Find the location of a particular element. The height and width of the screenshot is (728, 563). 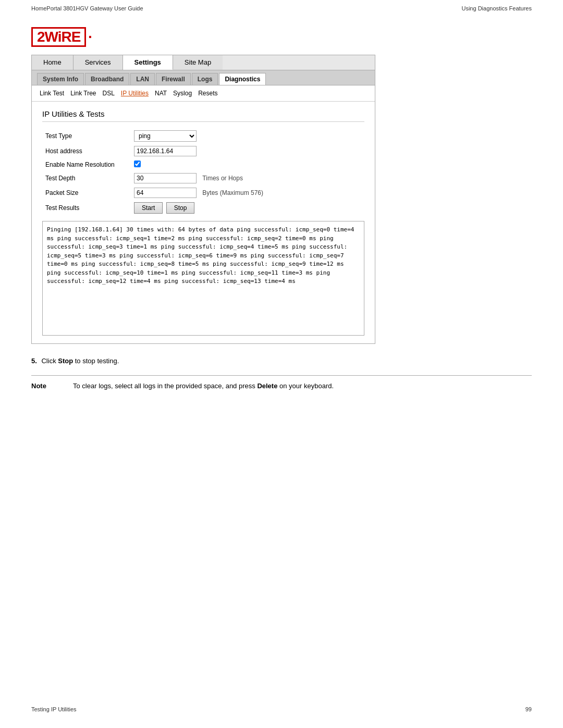

logo-area: 2WiRE · is located at coordinates (282, 37).